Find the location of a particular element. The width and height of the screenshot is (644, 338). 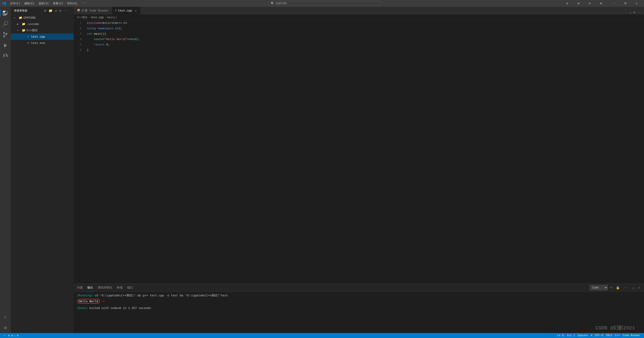

sidebar-header-icons: ⊕ 📁 ↺ ⊖ ··· is located at coordinates (57, 10).